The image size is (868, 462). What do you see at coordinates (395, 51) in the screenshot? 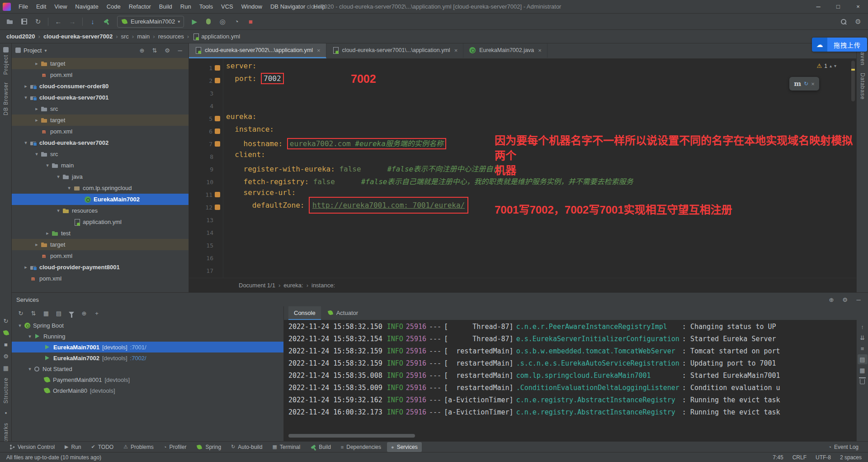
I see `editor-tab-application-yml-7001: cloud-eureka-server7001\...\application.…` at bounding box center [395, 51].